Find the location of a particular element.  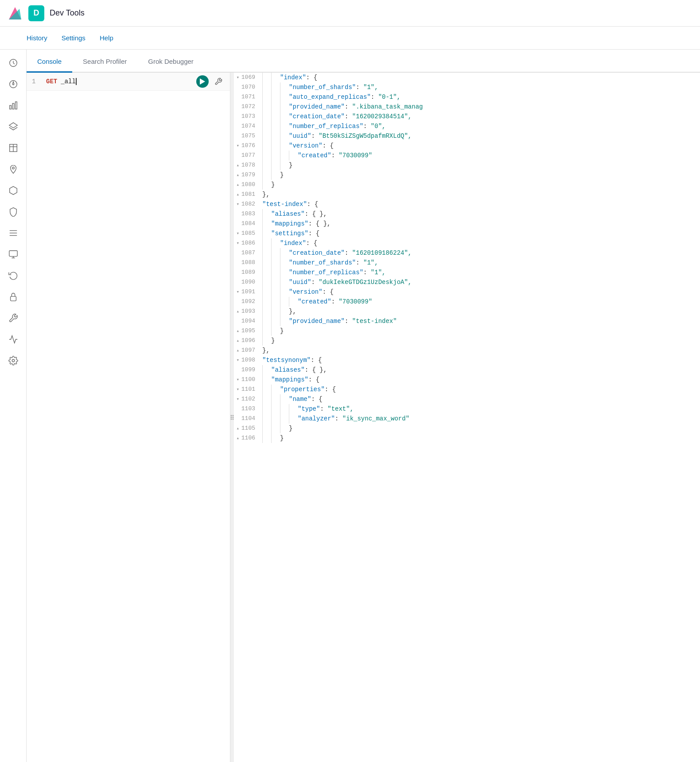

line-content: "version": { is located at coordinates (480, 292).